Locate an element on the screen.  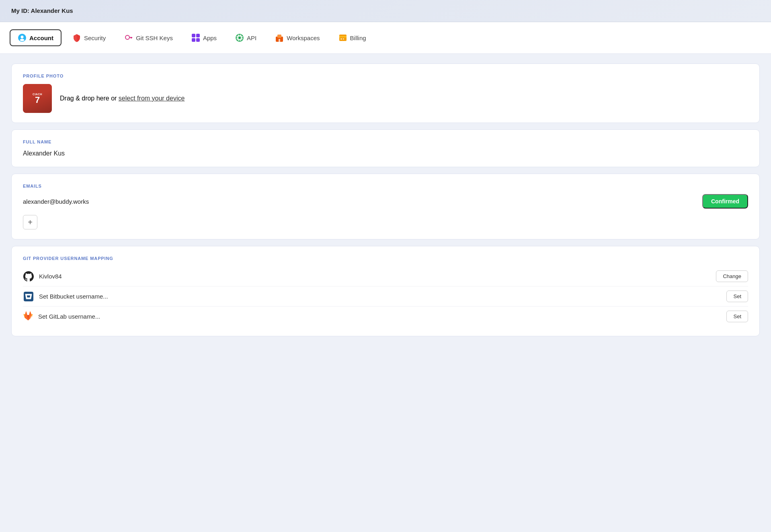
emails-label: EMAILS is located at coordinates (386, 186).